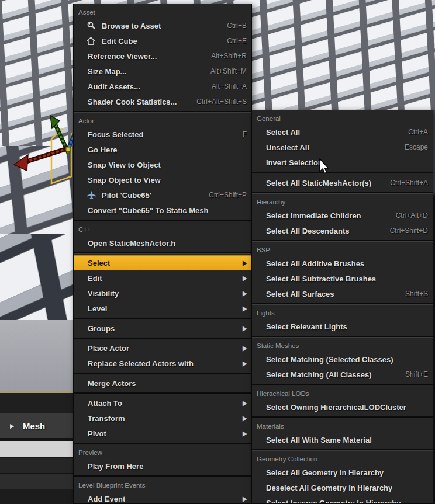  What do you see at coordinates (36, 496) in the screenshot?
I see `panel-band` at bounding box center [36, 496].